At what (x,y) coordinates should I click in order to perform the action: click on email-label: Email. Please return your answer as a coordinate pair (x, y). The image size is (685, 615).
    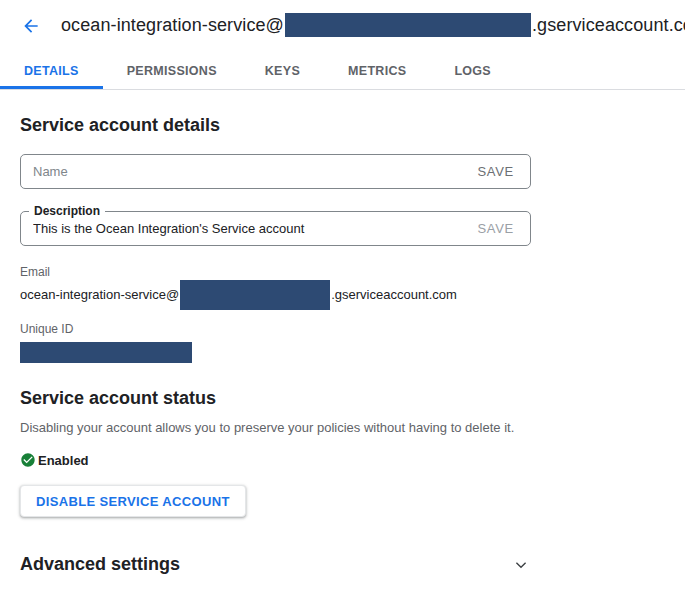
    Looking at the image, I should click on (276, 272).